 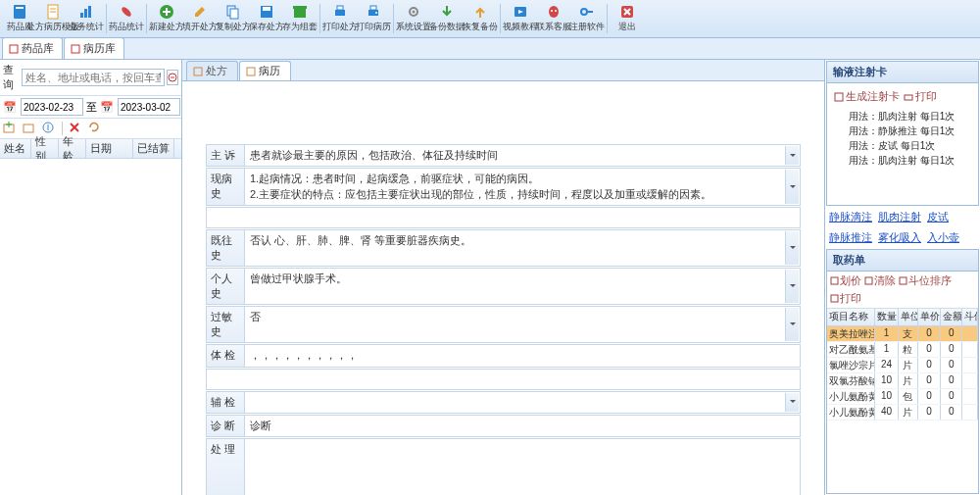 What do you see at coordinates (887, 365) in the screenshot?
I see `rx-cell: 24` at bounding box center [887, 365].